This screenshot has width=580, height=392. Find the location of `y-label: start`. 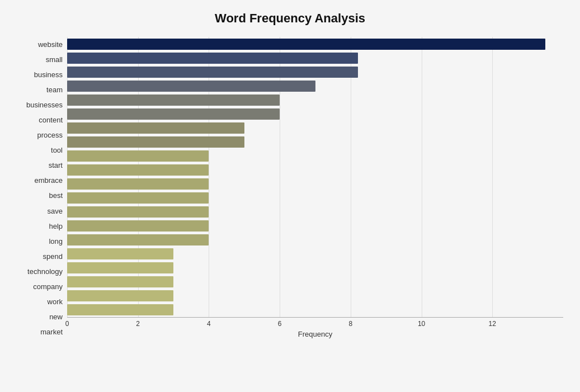

y-label: start is located at coordinates (56, 166).